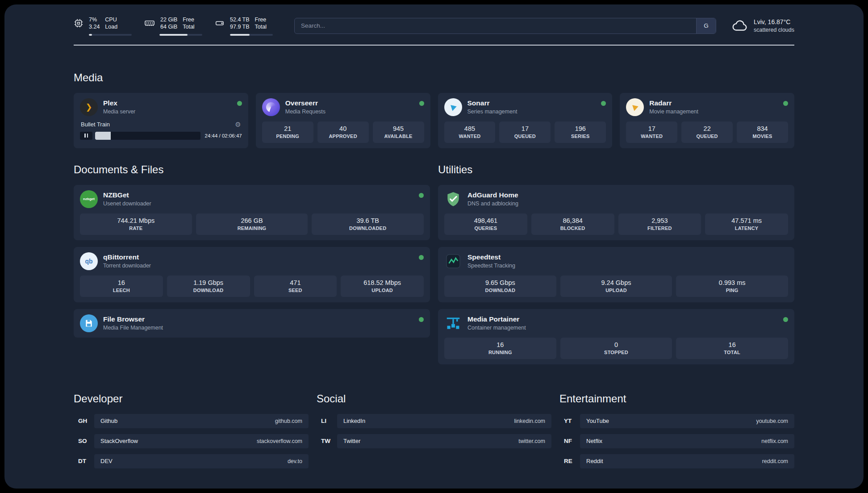  I want to click on pause-button, so click(86, 136).